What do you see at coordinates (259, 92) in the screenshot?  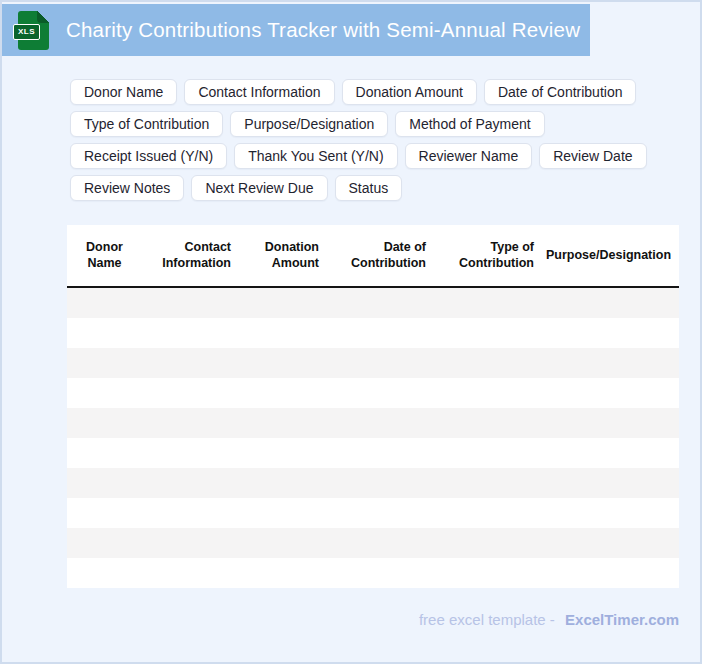 I see `chip-contact-information: Contact Information` at bounding box center [259, 92].